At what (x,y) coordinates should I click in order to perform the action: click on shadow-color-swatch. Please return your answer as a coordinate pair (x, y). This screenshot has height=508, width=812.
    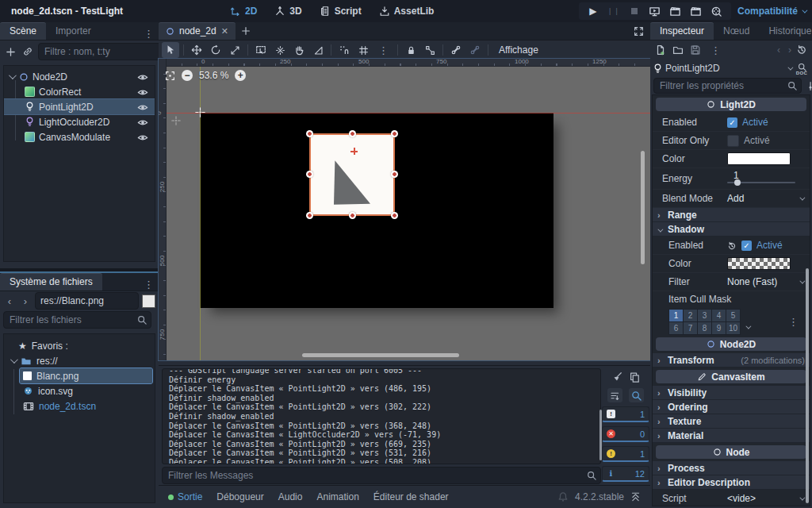
    Looking at the image, I should click on (759, 264).